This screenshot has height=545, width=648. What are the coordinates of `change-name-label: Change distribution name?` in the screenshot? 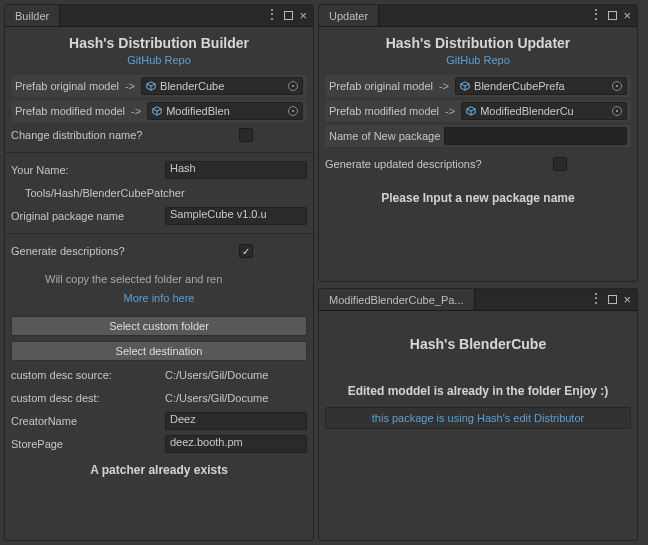 It's located at (123, 135).